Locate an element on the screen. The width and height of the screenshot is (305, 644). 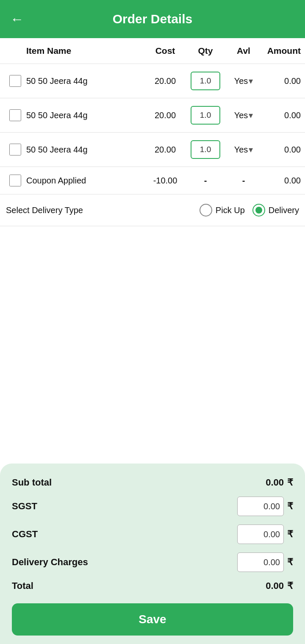
row-4-cost: -10.00 is located at coordinates (165, 180).